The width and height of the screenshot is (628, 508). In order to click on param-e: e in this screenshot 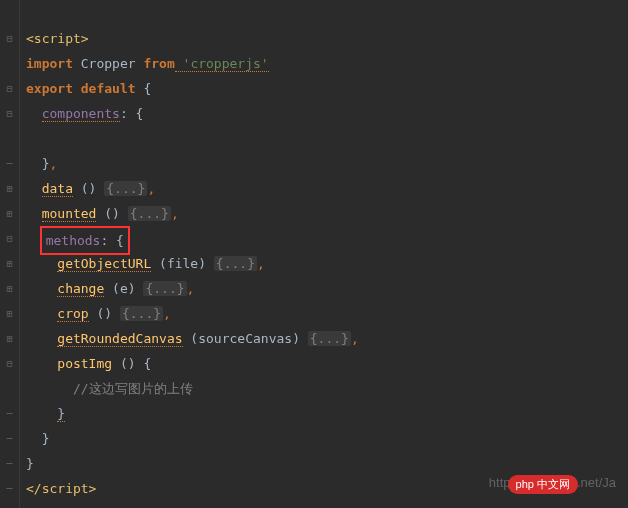, I will do `click(124, 288)`.